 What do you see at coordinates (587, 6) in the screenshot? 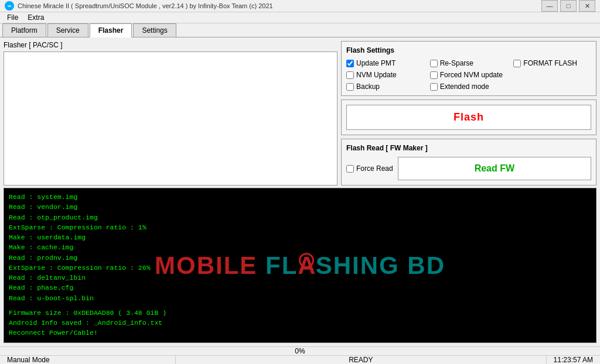
I see `close-button: ✕` at bounding box center [587, 6].